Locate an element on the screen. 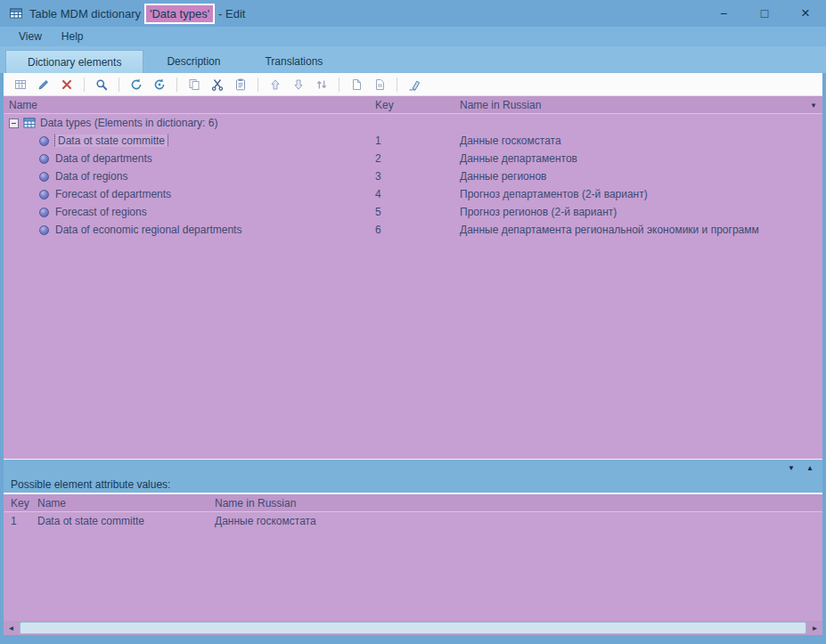 The height and width of the screenshot is (644, 826). add-button is located at coordinates (20, 85).